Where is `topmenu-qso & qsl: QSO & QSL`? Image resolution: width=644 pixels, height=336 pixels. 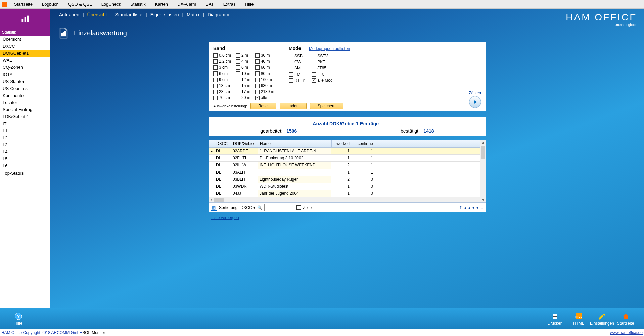
topmenu-qso & qsl: QSO & QSL is located at coordinates (80, 4).